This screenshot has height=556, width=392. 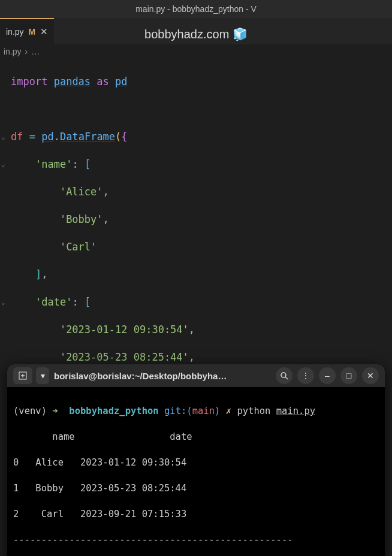 I want to click on code-line: ⌄df = pd.DataFrame({, so click(x=196, y=137).